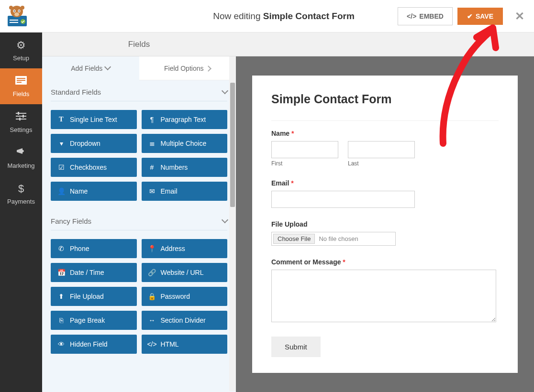 This screenshot has width=534, height=392. What do you see at coordinates (21, 117) in the screenshot?
I see `sliders-icon` at bounding box center [21, 117].